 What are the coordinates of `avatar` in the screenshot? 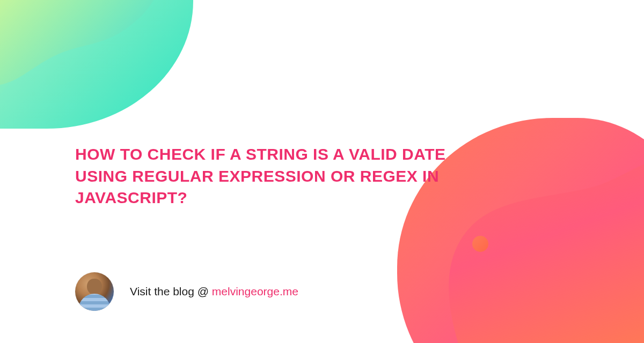 It's located at (94, 292).